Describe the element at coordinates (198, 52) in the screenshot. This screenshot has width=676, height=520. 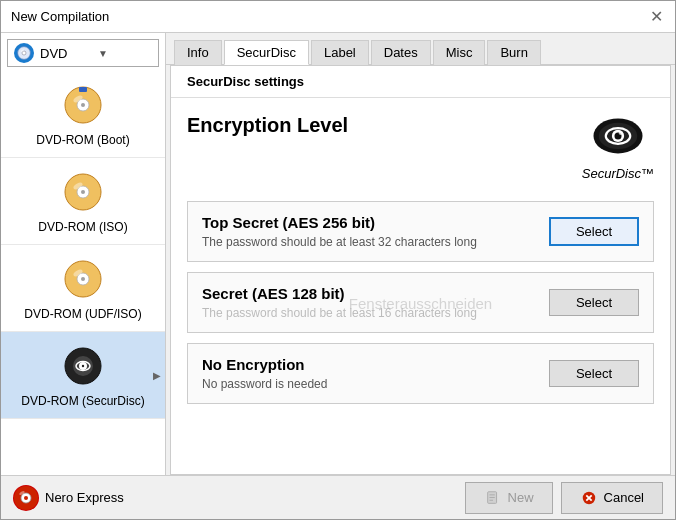
I see `tab-info: Info` at that location.